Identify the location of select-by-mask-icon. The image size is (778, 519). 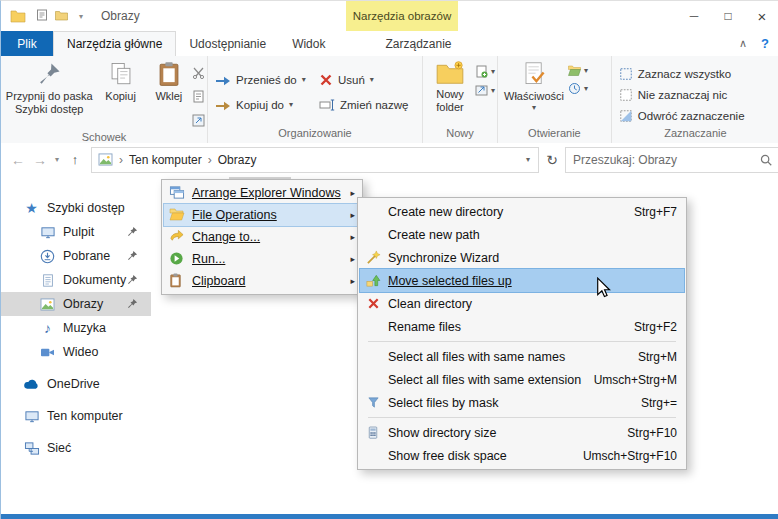
(373, 403).